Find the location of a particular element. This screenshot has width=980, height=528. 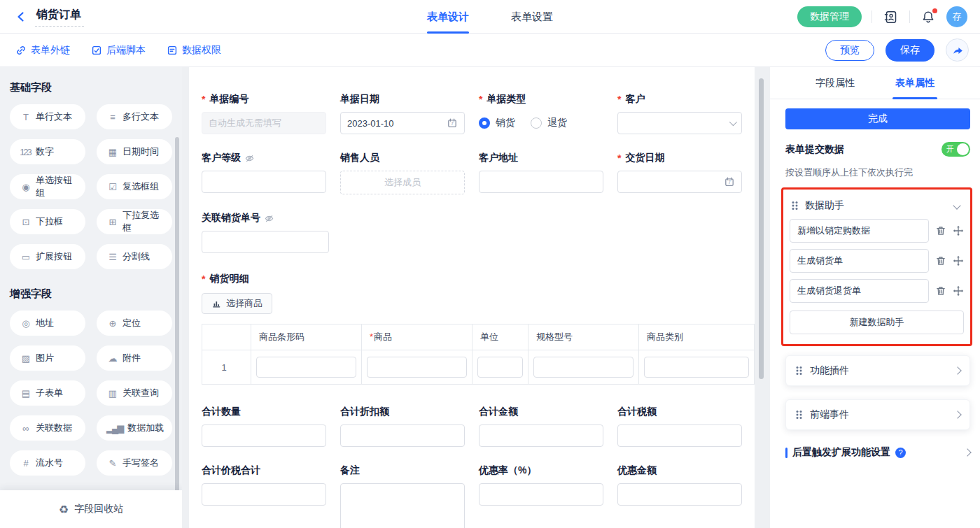

contacts-button is located at coordinates (890, 17).